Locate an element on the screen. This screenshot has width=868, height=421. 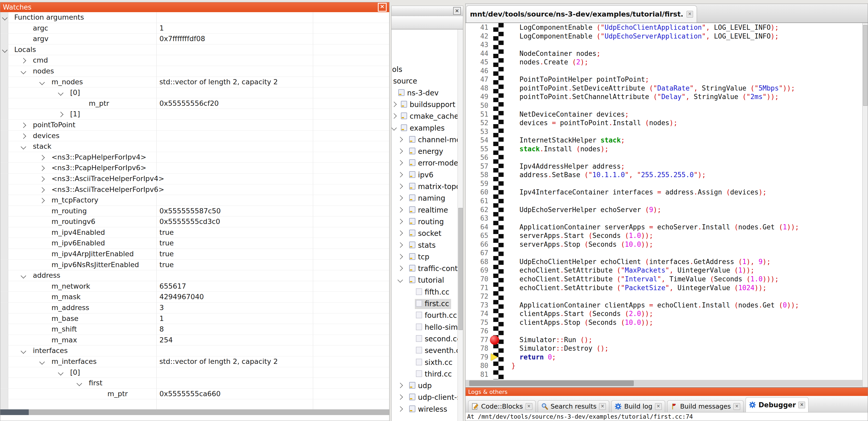
logs-tab-debugger: Debugger× is located at coordinates (777, 405).